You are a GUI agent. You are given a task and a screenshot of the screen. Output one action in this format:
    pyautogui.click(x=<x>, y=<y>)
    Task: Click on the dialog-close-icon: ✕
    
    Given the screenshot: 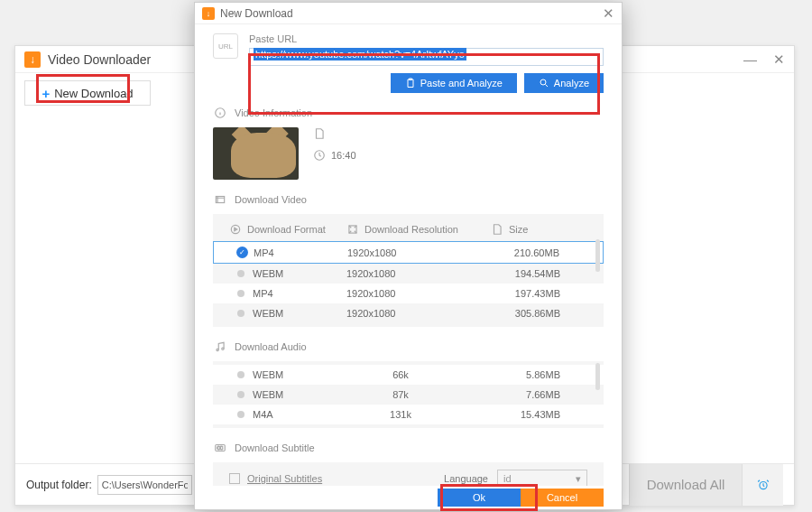 What is the action you would take?
    pyautogui.click(x=608, y=14)
    